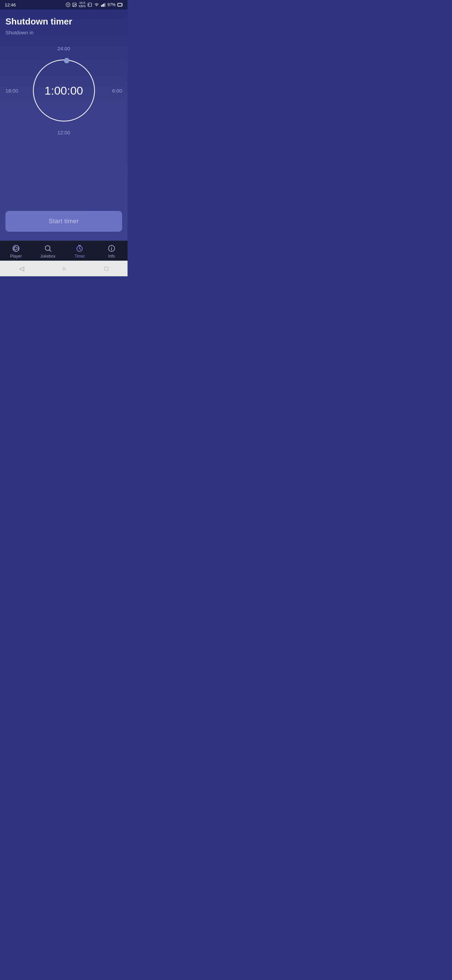 The height and width of the screenshot is (980, 452). What do you see at coordinates (120, 5) in the screenshot?
I see `battery-icon` at bounding box center [120, 5].